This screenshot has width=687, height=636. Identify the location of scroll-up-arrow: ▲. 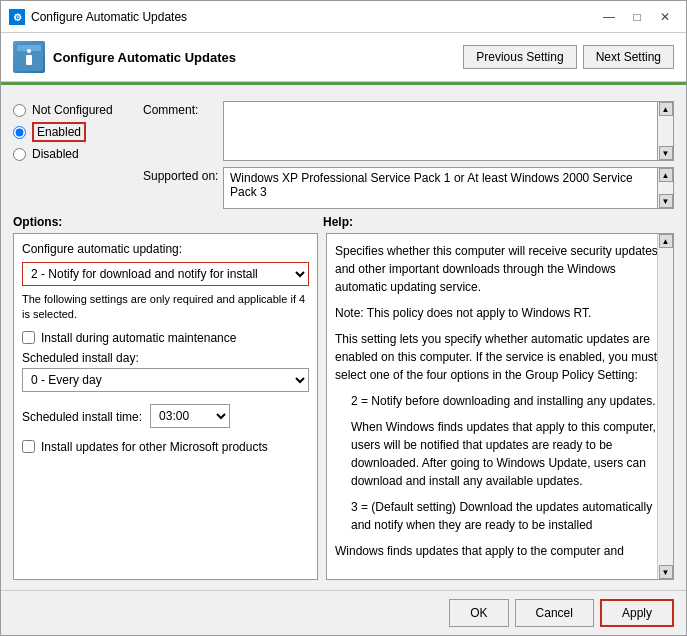
(666, 109).